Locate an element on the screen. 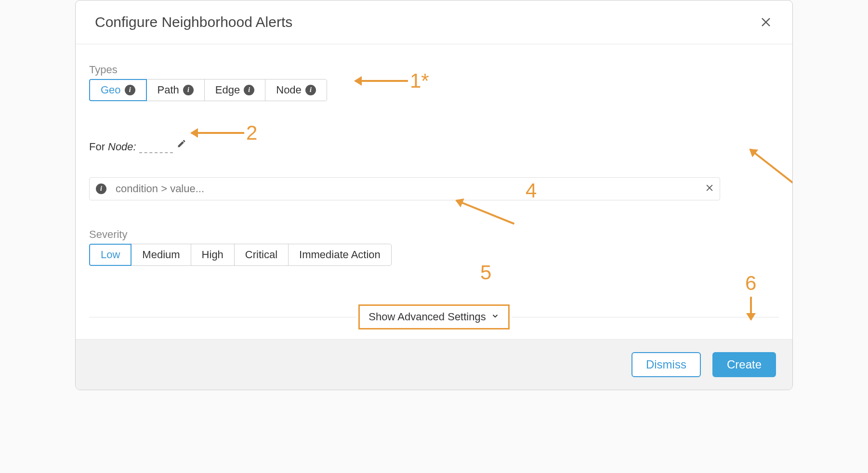 The width and height of the screenshot is (868, 473). for-node-entity: Node: is located at coordinates (122, 147).